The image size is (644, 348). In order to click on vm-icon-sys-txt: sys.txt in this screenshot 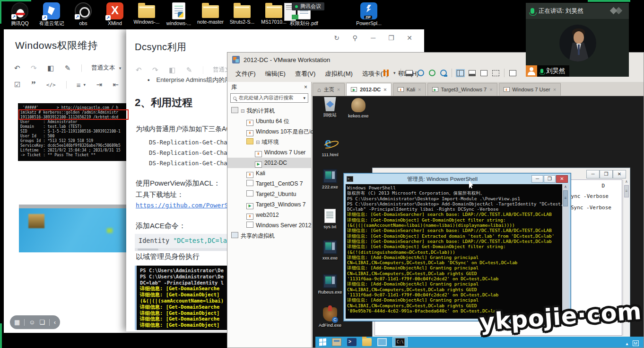, I will do `click(330, 219)`.